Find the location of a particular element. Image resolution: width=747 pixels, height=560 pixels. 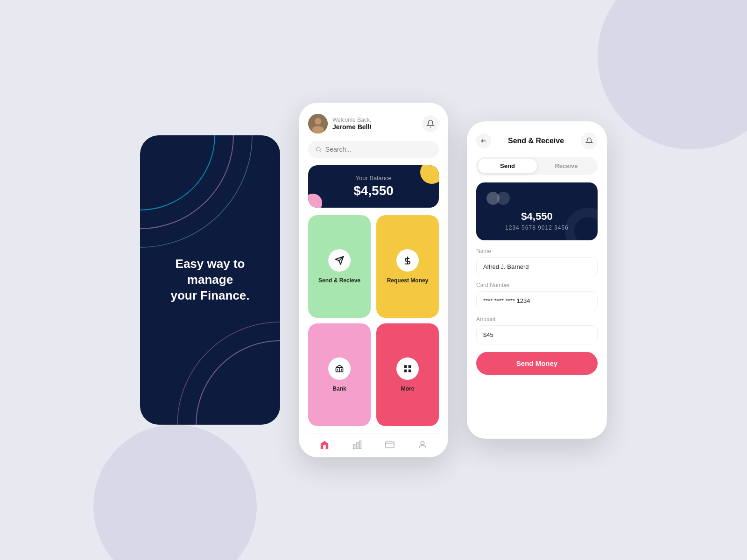

send-receive-label: Send & Recieve is located at coordinates (339, 280).